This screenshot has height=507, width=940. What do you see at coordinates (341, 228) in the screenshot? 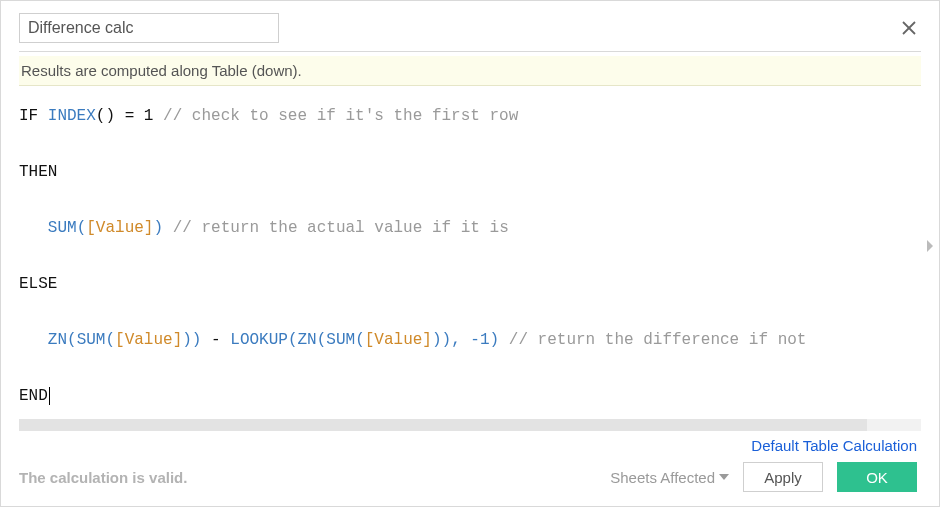
I see `comment: // return the actual value if it is` at bounding box center [341, 228].